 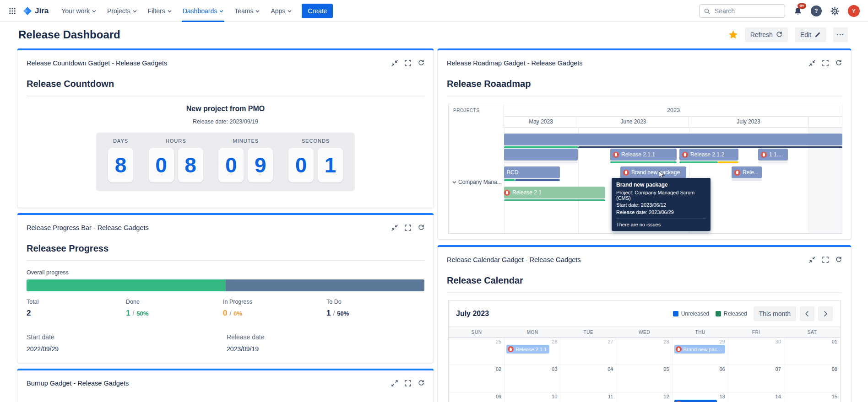 What do you see at coordinates (513, 172) in the screenshot?
I see `bar-label: BCD` at bounding box center [513, 172].